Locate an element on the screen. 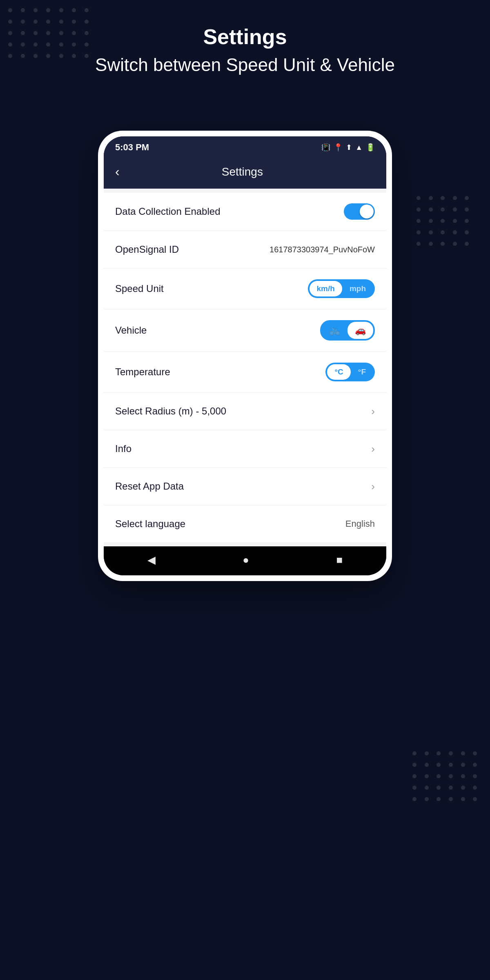  vehicle-segment: 🚲 🚗 is located at coordinates (347, 330).